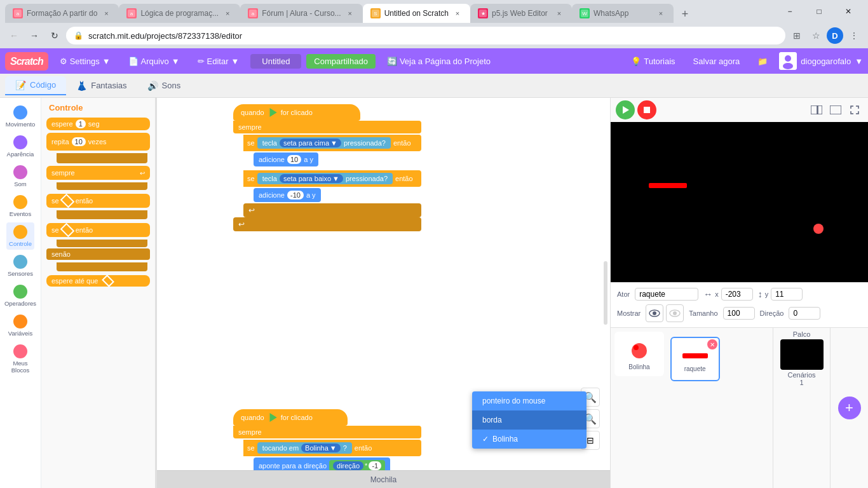 Image resolution: width=868 pixels, height=488 pixels. What do you see at coordinates (348, 466) in the screenshot?
I see `direcao-dropdown: direção` at bounding box center [348, 466].